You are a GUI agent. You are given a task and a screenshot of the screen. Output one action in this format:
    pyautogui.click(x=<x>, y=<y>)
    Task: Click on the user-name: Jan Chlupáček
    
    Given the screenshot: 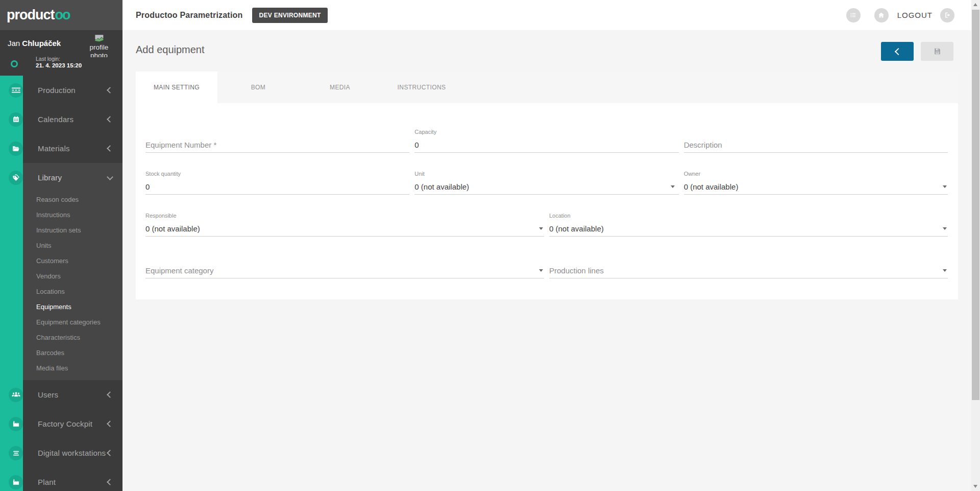 What is the action you would take?
    pyautogui.click(x=34, y=43)
    